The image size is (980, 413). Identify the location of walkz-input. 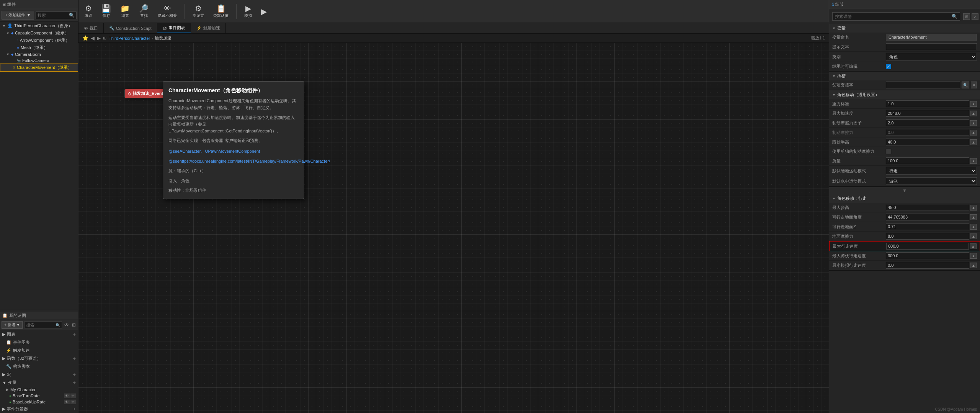
(928, 227).